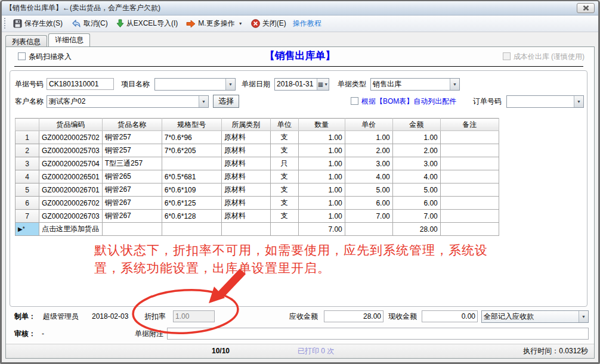 The width and height of the screenshot is (600, 364). Describe the element at coordinates (38, 24) in the screenshot. I see `save-button: 保存生效(S)` at that location.